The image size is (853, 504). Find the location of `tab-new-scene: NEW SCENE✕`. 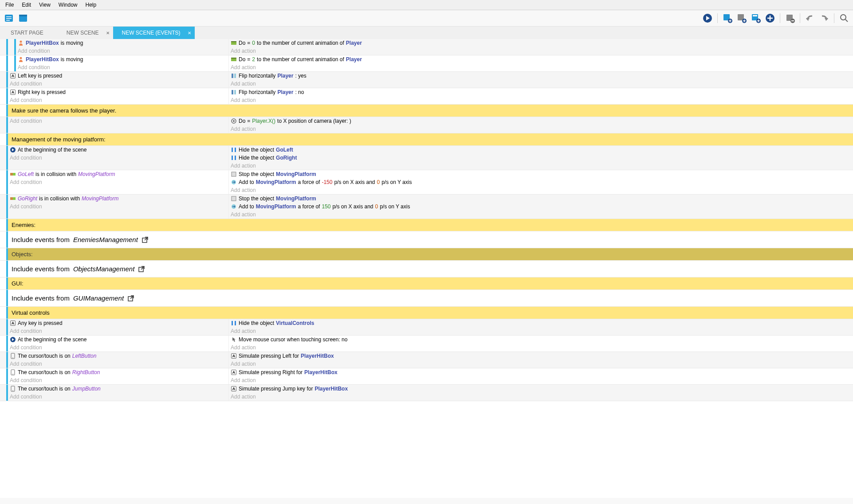

tab-new-scene: NEW SCENE✕ is located at coordinates (85, 33).